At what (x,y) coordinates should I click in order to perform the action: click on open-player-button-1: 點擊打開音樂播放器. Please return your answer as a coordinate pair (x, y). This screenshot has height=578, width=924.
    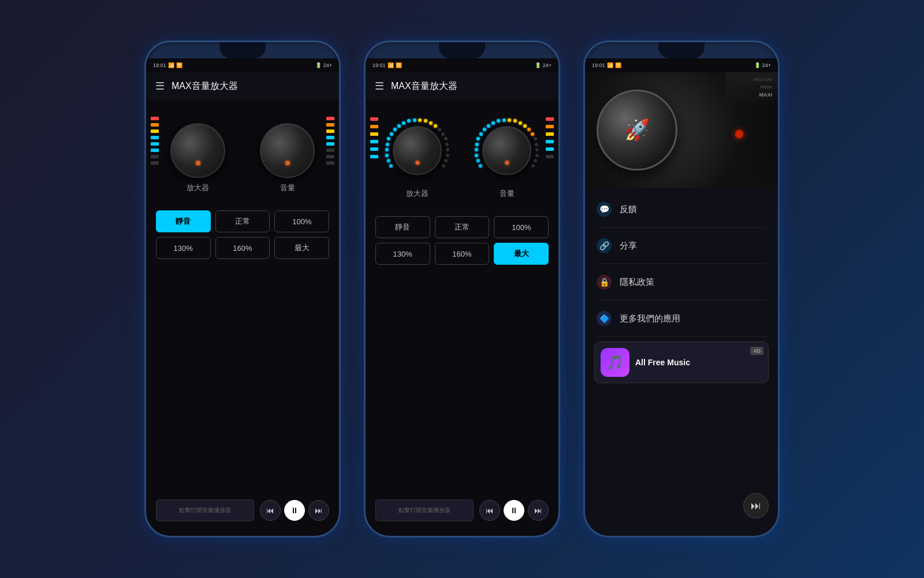
    Looking at the image, I should click on (206, 510).